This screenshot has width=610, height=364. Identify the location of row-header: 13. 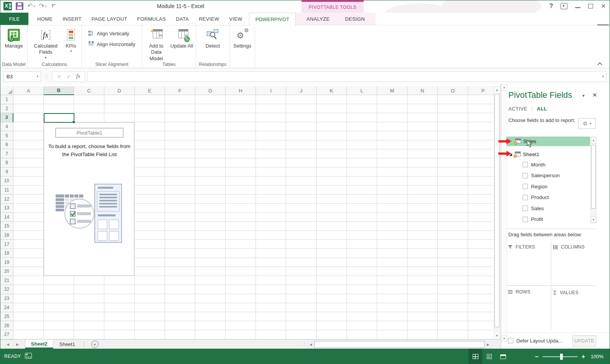
(7, 208).